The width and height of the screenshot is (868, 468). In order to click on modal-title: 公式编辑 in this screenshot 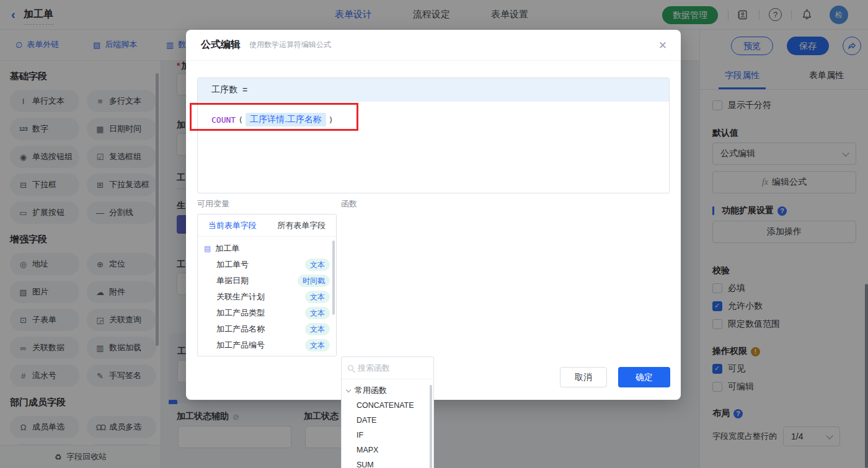, I will do `click(221, 45)`.